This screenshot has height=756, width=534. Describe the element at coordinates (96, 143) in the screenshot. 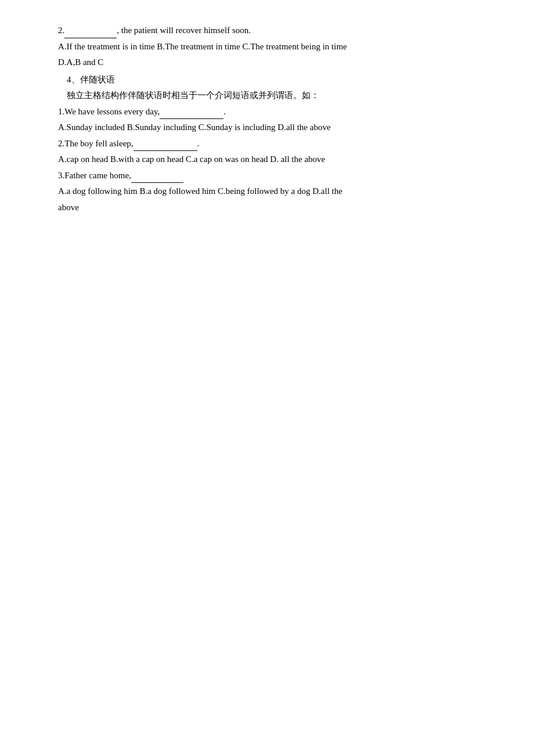

I see `s4-q2-stem: 2.The boy fell asleep,` at that location.